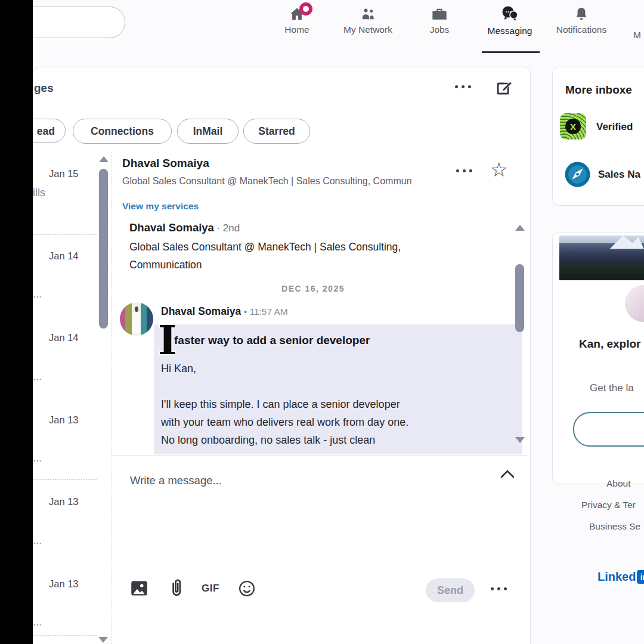 The height and width of the screenshot is (644, 644). Describe the element at coordinates (608, 505) in the screenshot. I see `footer-link-privacy: Privacy & Ter` at that location.